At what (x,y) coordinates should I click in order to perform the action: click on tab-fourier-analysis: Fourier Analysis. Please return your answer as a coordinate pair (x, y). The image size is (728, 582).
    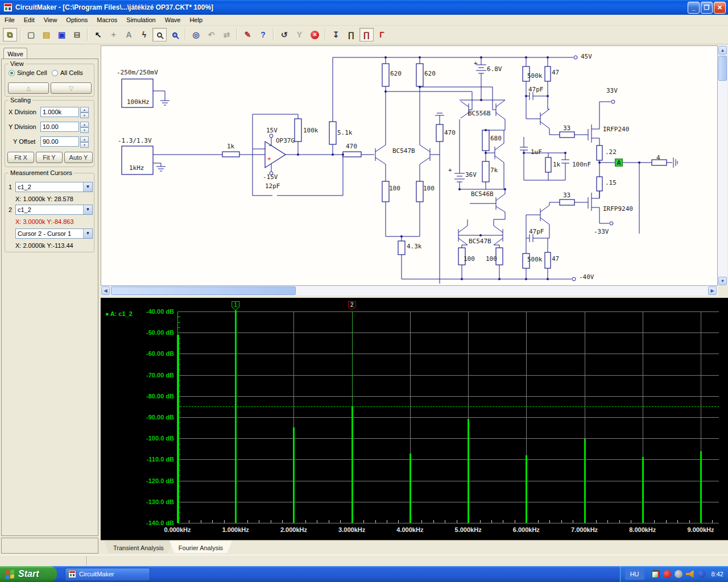
    Looking at the image, I should click on (201, 547).